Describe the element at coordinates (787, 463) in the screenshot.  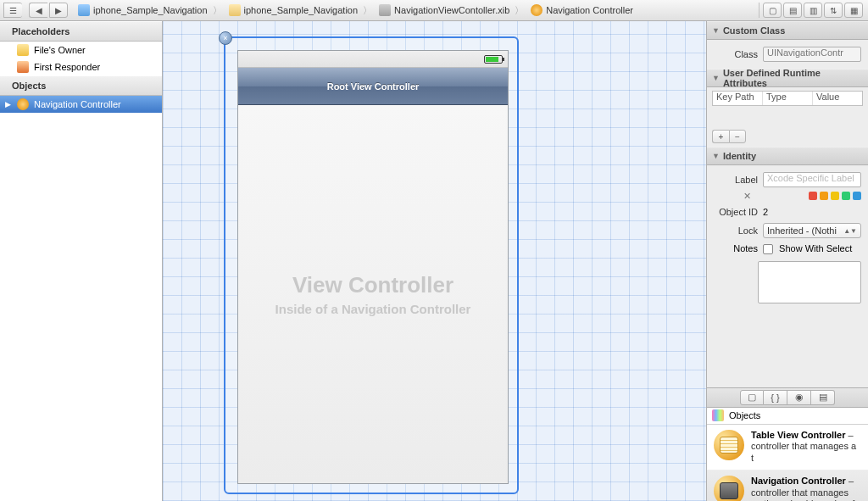
I see `object-library-list: Table View Controller – controller that …` at that location.